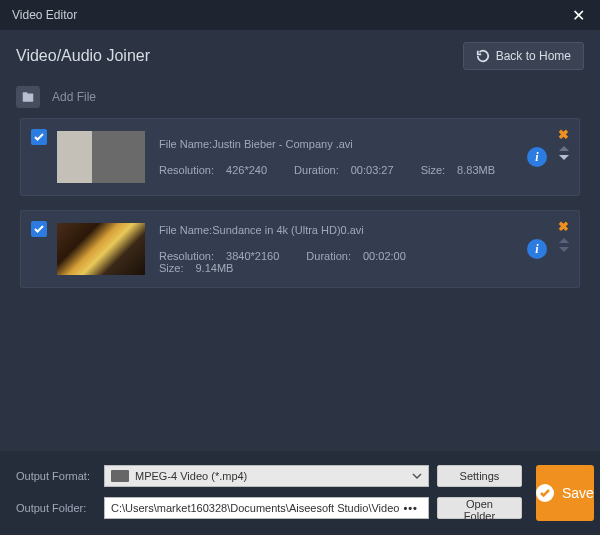  I want to click on file-info: File Name:Justin Bieber - Company .avi R…, so click(343, 157).